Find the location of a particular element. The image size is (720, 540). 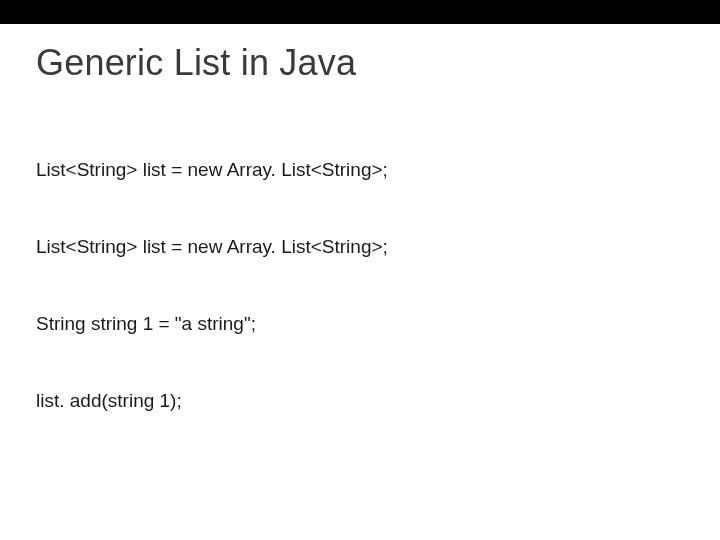

blank-line is located at coordinates (360, 477).